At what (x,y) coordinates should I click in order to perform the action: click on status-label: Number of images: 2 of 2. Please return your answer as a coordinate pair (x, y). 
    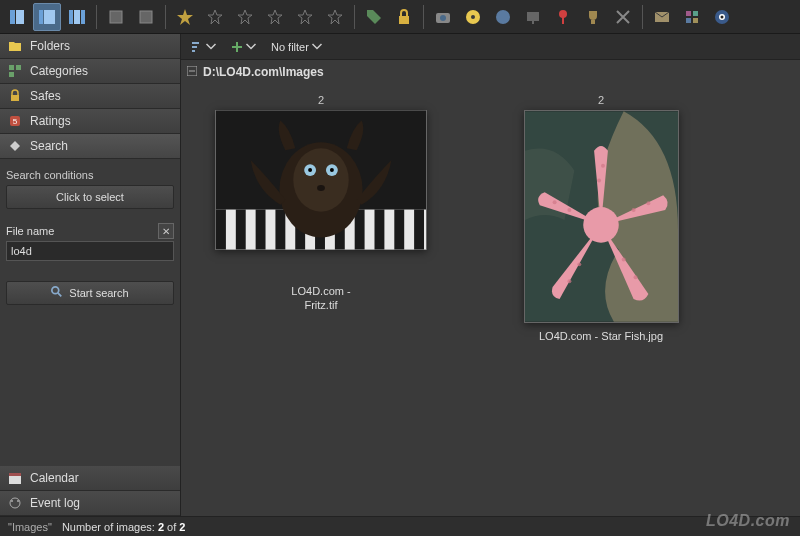
    Looking at the image, I should click on (124, 527).